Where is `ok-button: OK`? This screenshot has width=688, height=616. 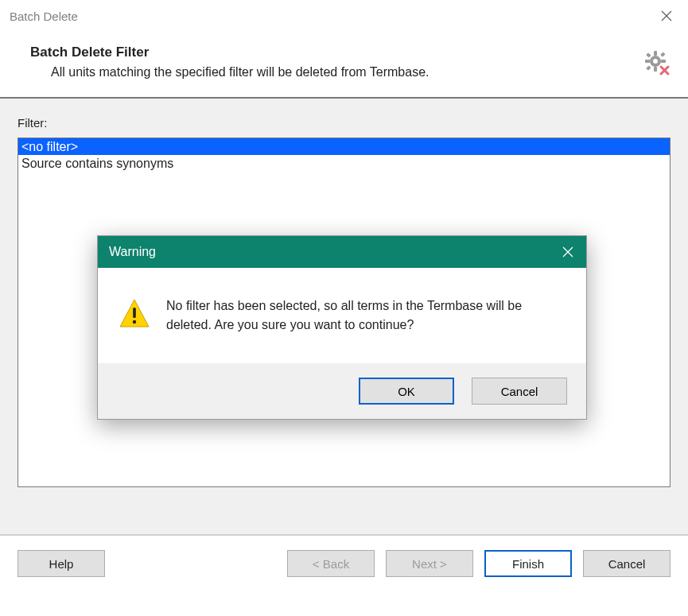
ok-button: OK is located at coordinates (406, 391).